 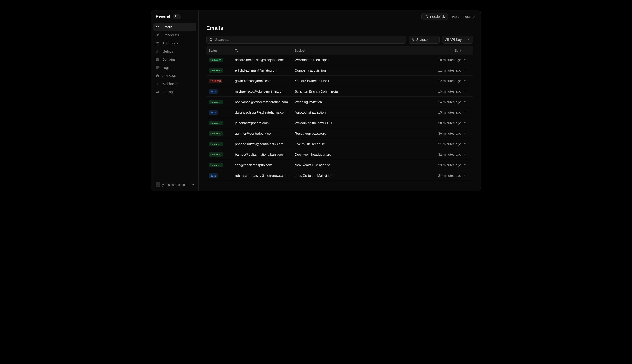 I want to click on sidebar-item-api-keys: API Keys, so click(x=175, y=76).